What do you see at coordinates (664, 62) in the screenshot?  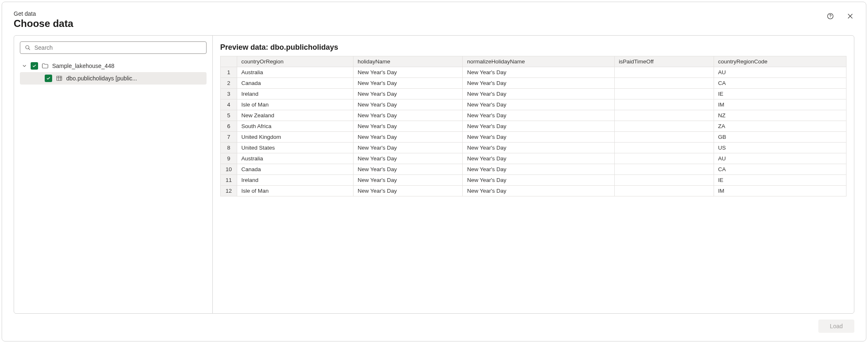 I see `column-header: isPaidTimeOff` at bounding box center [664, 62].